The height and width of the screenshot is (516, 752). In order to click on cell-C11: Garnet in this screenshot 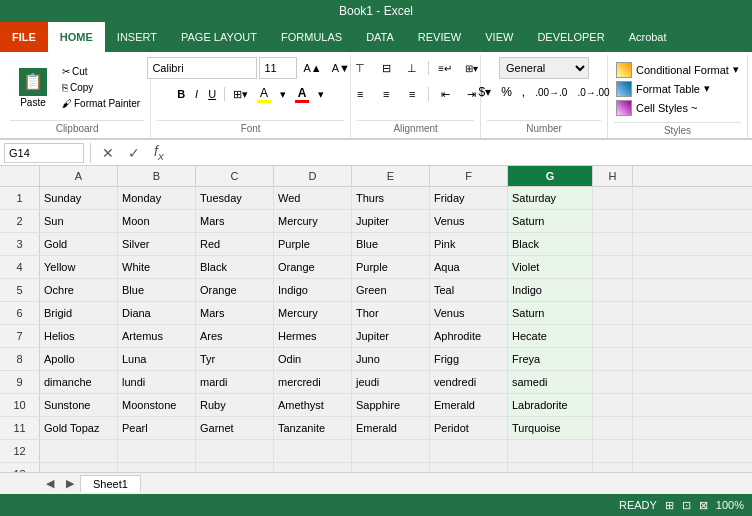, I will do `click(235, 428)`.